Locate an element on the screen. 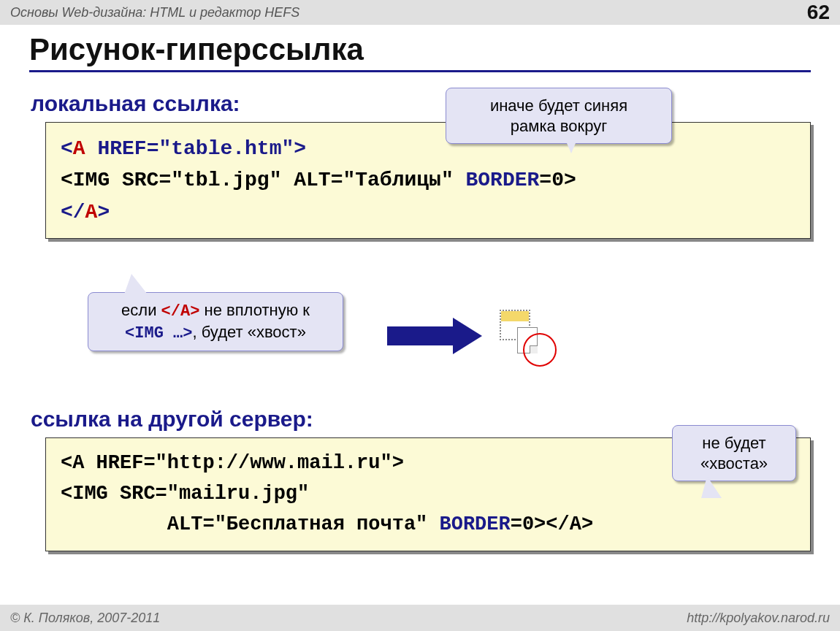 The width and height of the screenshot is (840, 631). callout-border-note: иначе будет синяя рамка вокруг is located at coordinates (559, 115).